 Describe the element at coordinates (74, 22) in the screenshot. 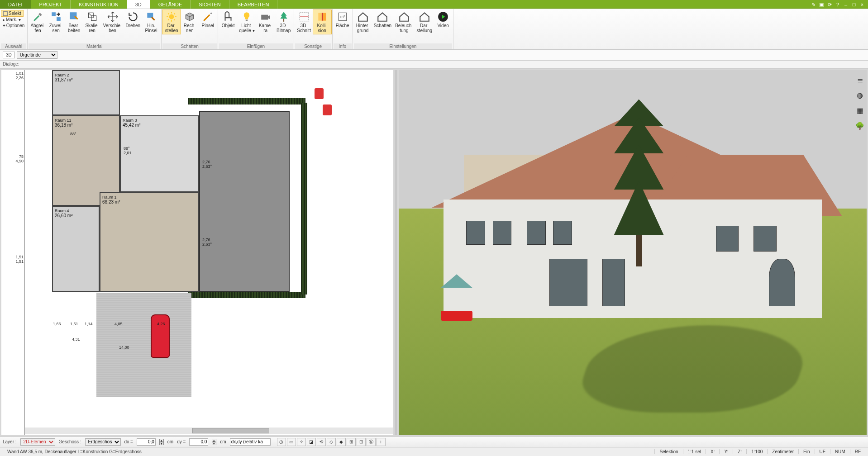

I see `ribbon-btn-material-2: Bear- beiten` at that location.